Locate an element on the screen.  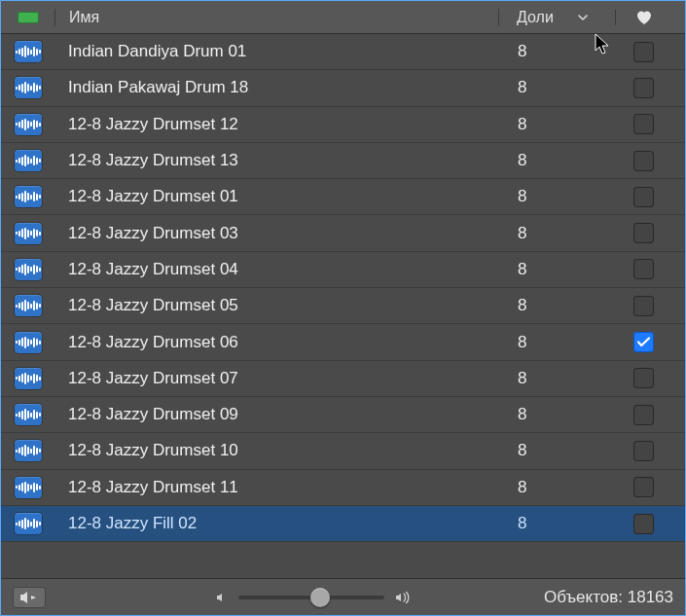
column-handle is located at coordinates (27, 18).